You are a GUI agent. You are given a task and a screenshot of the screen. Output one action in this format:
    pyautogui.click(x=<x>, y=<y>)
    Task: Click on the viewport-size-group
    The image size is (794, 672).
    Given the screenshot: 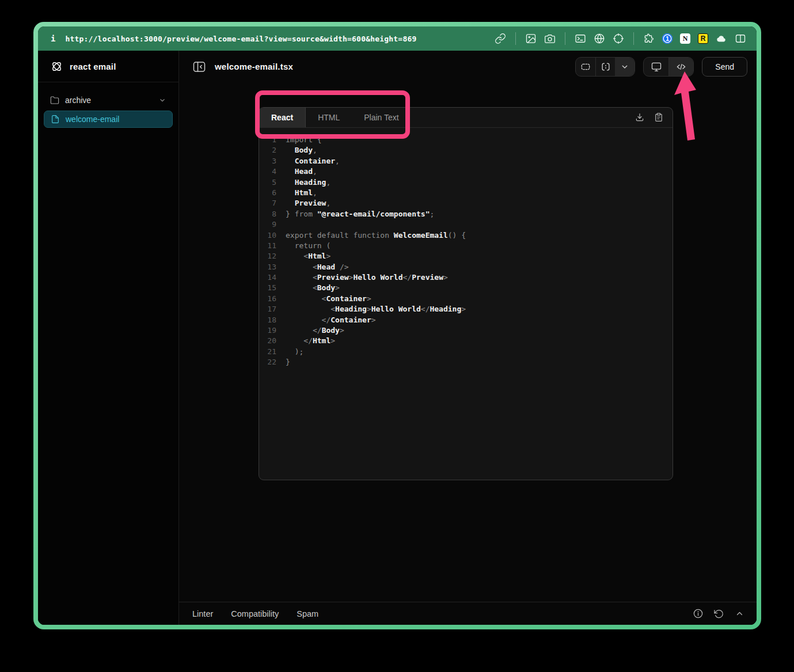 What is the action you would take?
    pyautogui.click(x=605, y=67)
    